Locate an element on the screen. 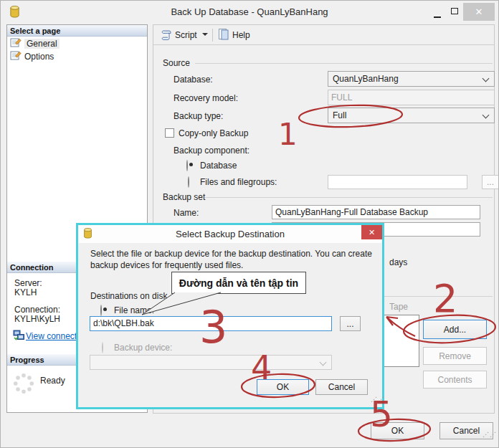 The height and width of the screenshot is (448, 499). backup-device-label: Backup device: is located at coordinates (143, 348).